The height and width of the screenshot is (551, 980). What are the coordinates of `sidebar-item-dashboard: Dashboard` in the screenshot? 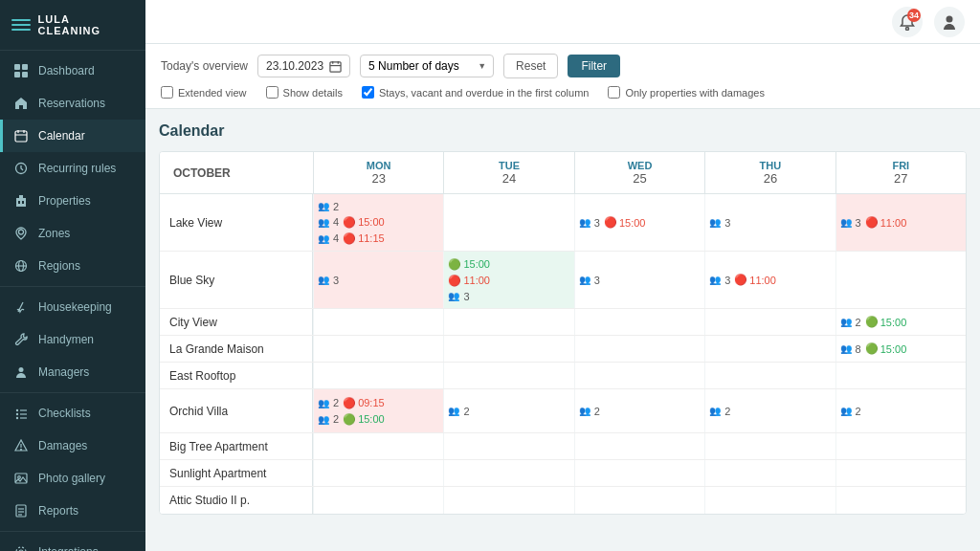 It's located at (73, 71).